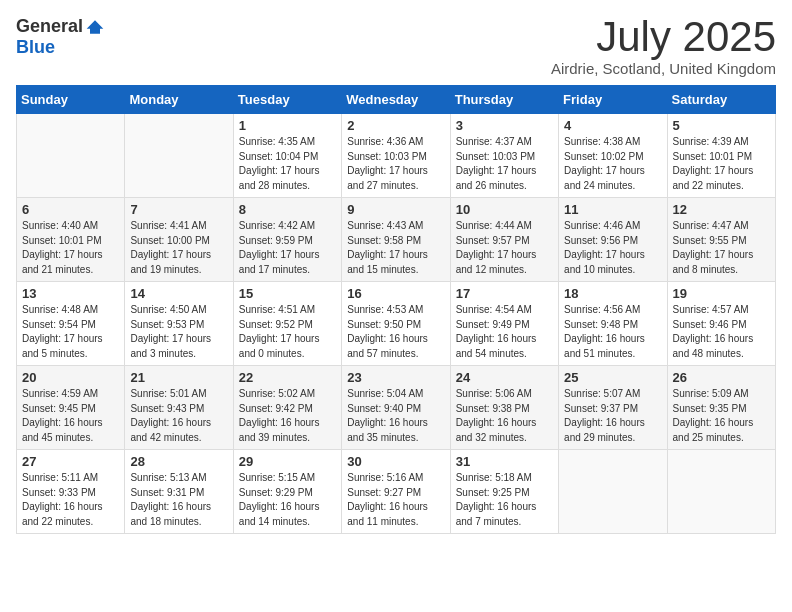 Image resolution: width=792 pixels, height=612 pixels. I want to click on calendar-day-cell: 12Sunrise: 4:47 AM Sunset: 9:55 PM Dayli…, so click(721, 240).